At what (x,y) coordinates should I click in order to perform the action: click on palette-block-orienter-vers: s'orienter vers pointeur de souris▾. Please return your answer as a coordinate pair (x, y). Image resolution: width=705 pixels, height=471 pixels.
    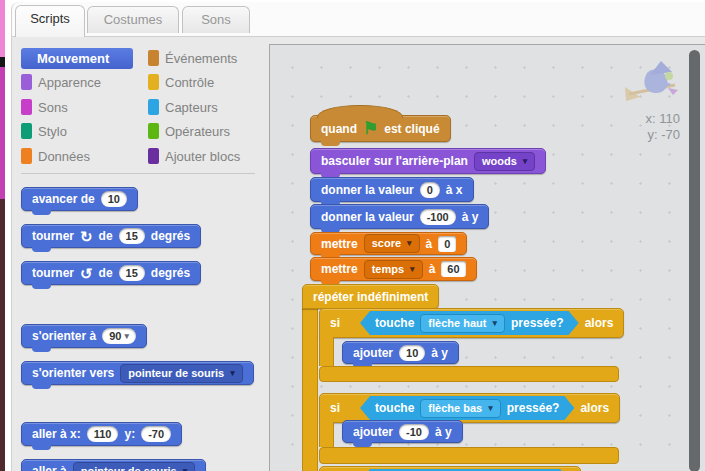
    Looking at the image, I should click on (138, 373).